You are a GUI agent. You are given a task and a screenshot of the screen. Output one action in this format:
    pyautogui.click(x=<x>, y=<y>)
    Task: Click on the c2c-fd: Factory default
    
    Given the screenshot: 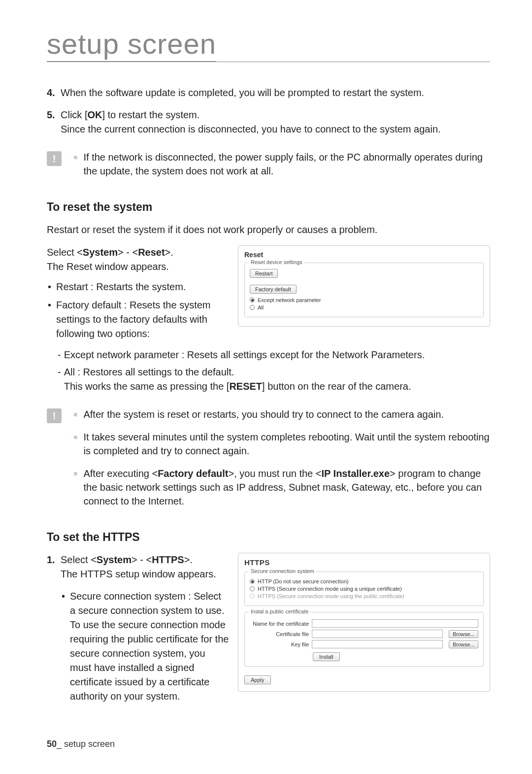 What is the action you would take?
    pyautogui.click(x=193, y=473)
    